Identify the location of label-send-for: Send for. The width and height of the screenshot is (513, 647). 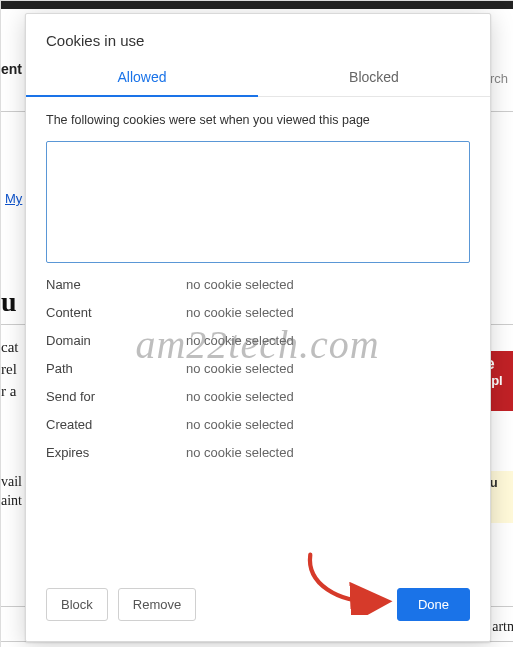
(116, 396).